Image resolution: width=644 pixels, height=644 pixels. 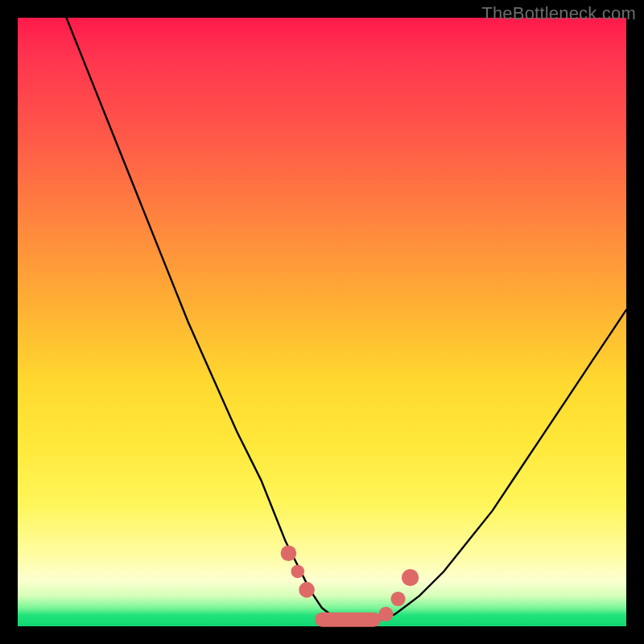 I want to click on watermark-text: TheBottleneck.com, so click(x=559, y=14).